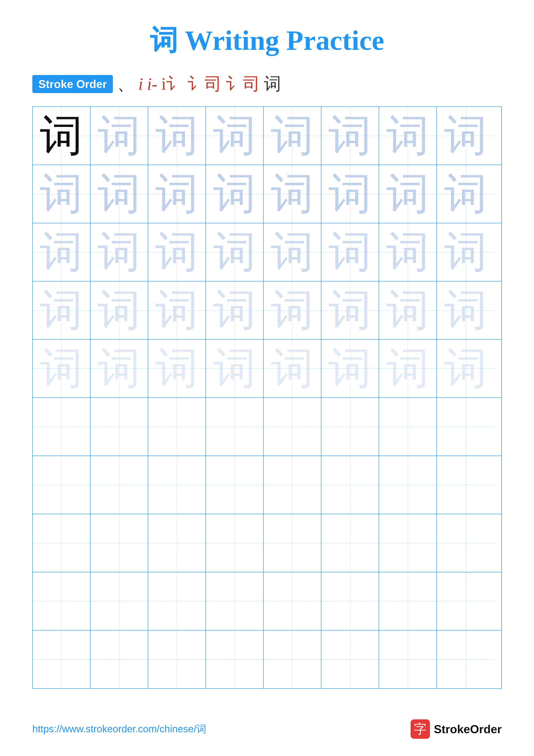 Image resolution: width=534 pixels, height=756 pixels. I want to click on stroke-steps: 、 i i- i讠 讠司 讠司 词, so click(199, 84).